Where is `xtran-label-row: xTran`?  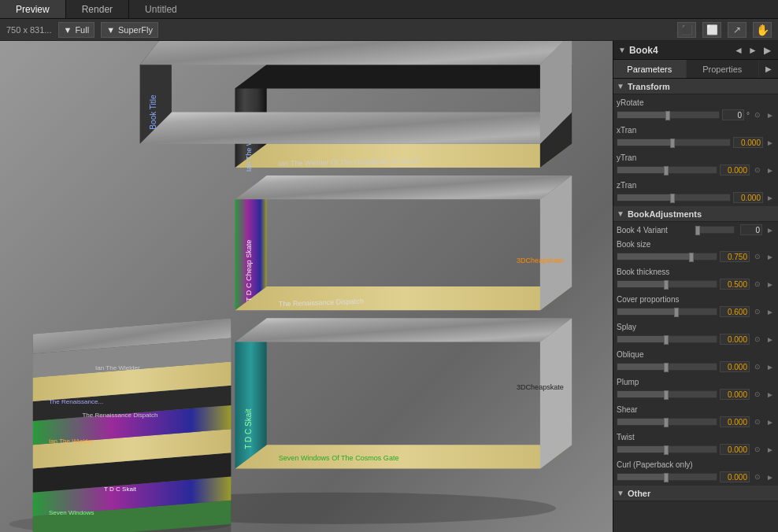
xtran-label-row: xTran is located at coordinates (696, 129).